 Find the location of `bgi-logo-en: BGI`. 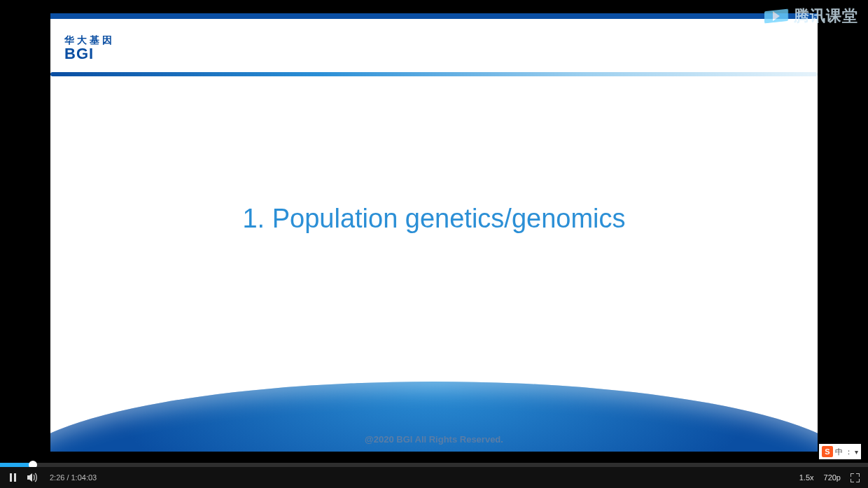

bgi-logo-en: BGI is located at coordinates (90, 54).